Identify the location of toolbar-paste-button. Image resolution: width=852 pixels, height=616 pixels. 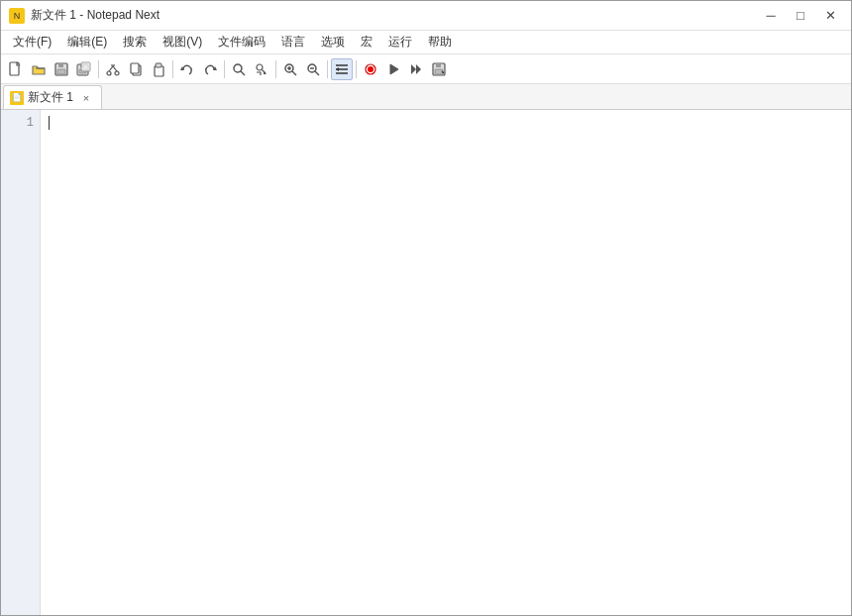
(159, 69).